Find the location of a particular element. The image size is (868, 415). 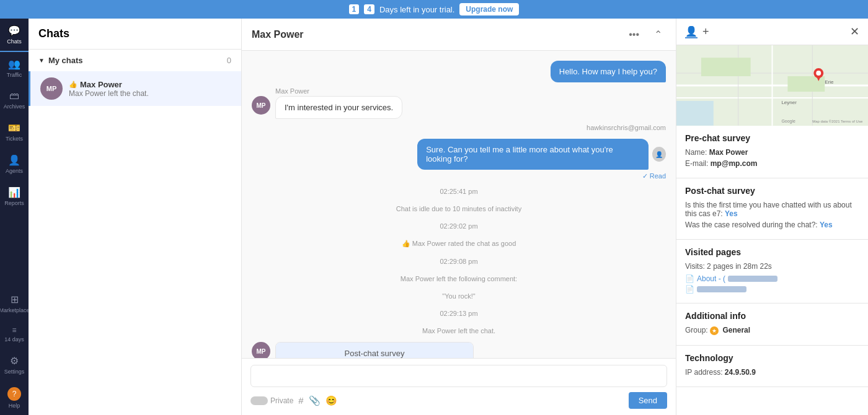

read-text: ✓ Read is located at coordinates (654, 176).